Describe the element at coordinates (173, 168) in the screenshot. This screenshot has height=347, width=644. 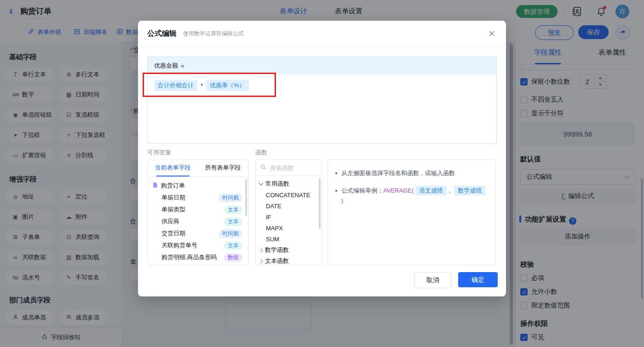
I see `tab-current-form-fields: 当前表单字段` at that location.